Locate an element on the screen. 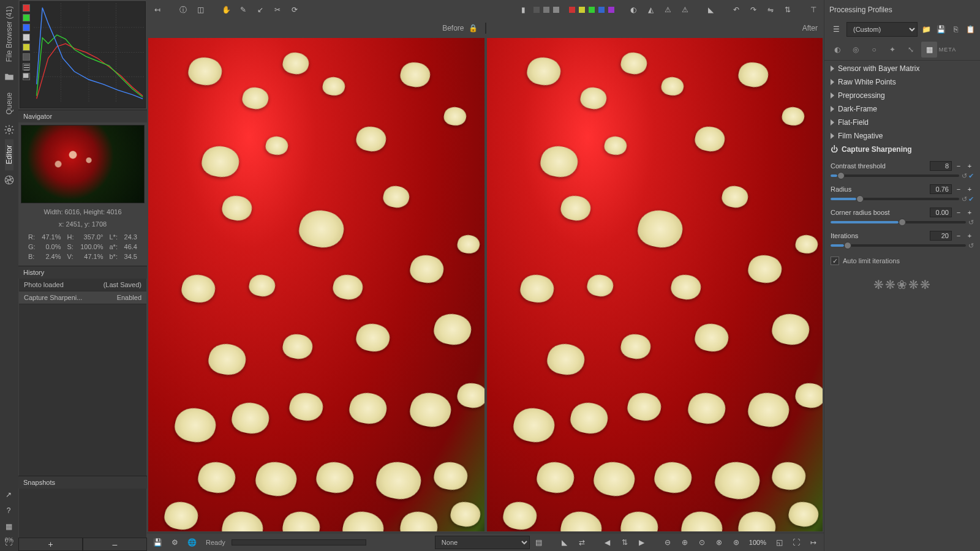 The height and width of the screenshot is (551, 980). panel-right-toggle-icon: ↦ is located at coordinates (813, 542).